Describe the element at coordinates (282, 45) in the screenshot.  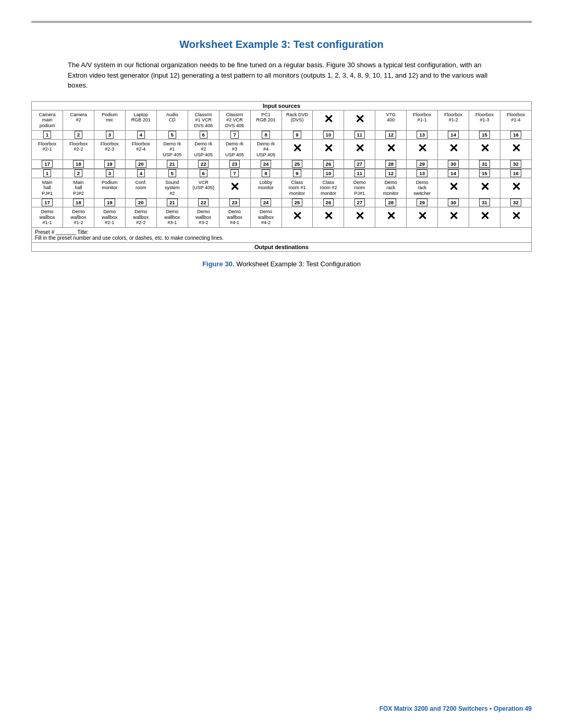
I see `page-title: Worksheet Example 3: Test configuration` at that location.